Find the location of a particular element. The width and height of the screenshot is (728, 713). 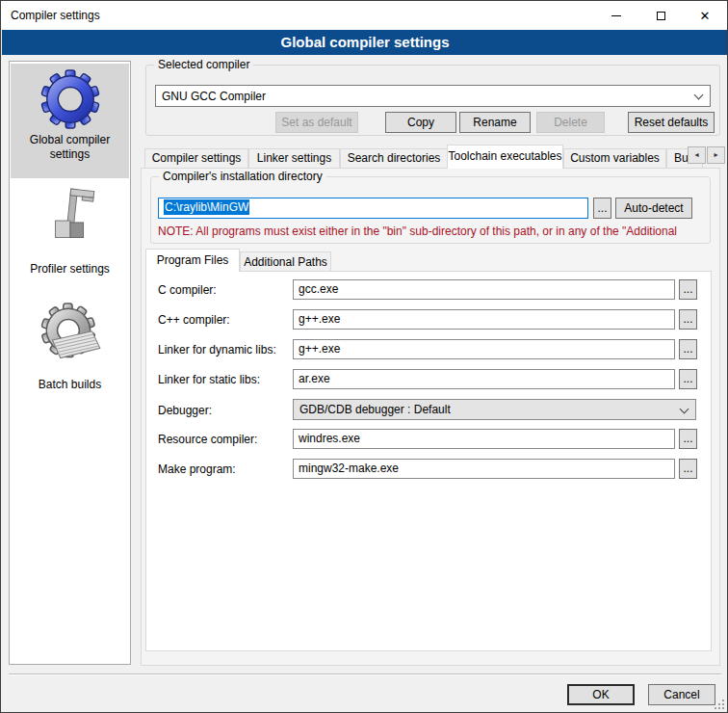

tab-search-directories: Search directories is located at coordinates (394, 158).